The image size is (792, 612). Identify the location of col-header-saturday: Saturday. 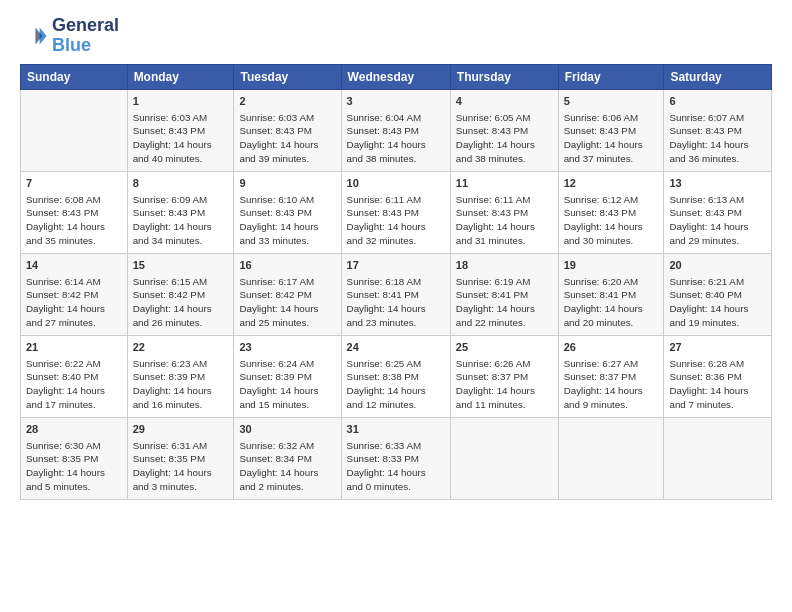
(718, 76).